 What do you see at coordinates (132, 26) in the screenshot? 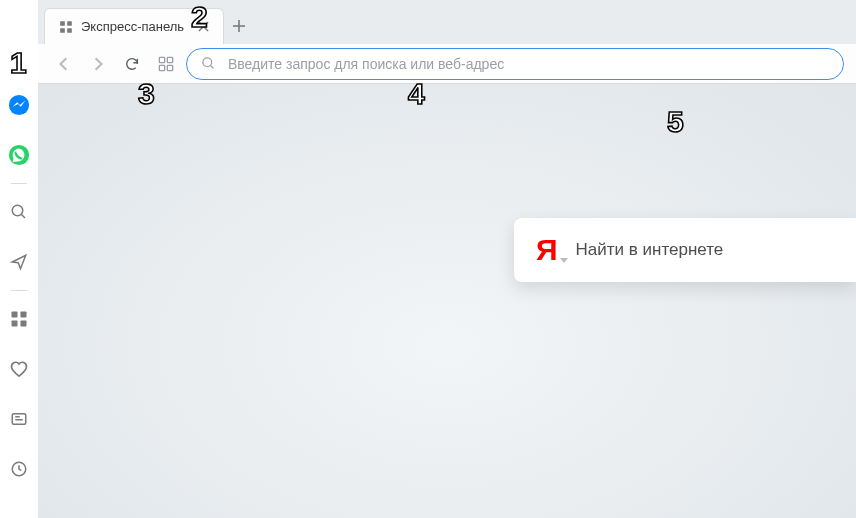
I see `tab-title: Экспресс-панель` at bounding box center [132, 26].